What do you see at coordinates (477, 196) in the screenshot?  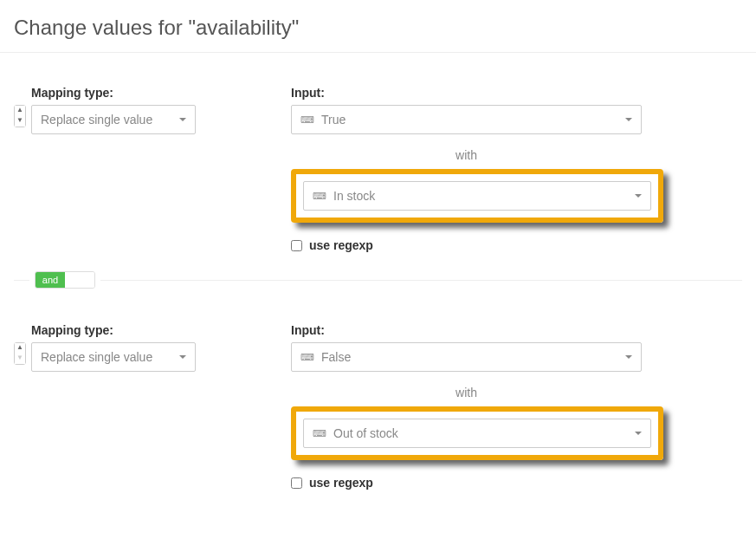 I see `output-highlight: ⌨ In stock` at bounding box center [477, 196].